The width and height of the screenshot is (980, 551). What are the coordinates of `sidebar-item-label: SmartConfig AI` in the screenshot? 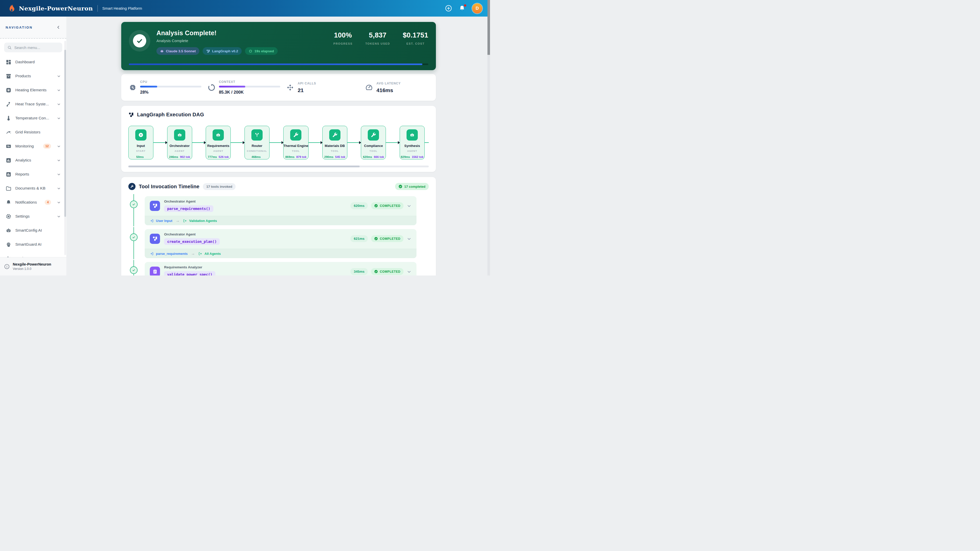 It's located at (29, 230).